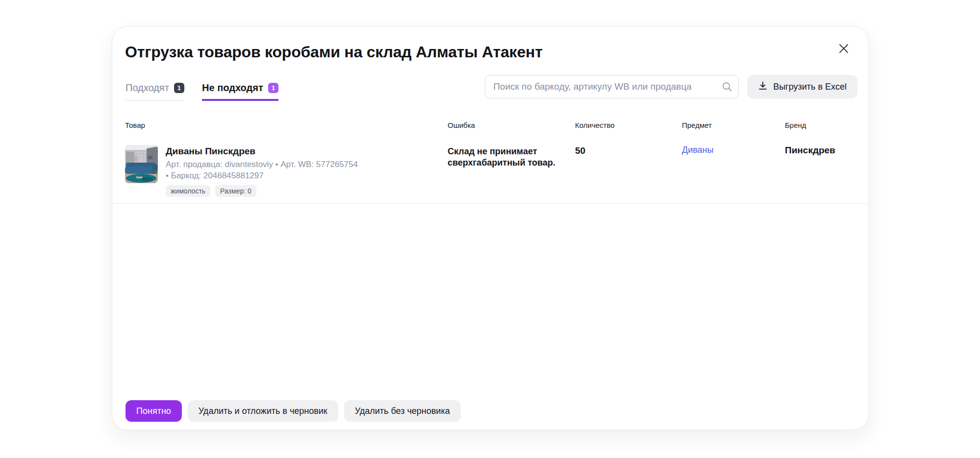  I want to click on tag-color: жимолость, so click(188, 191).